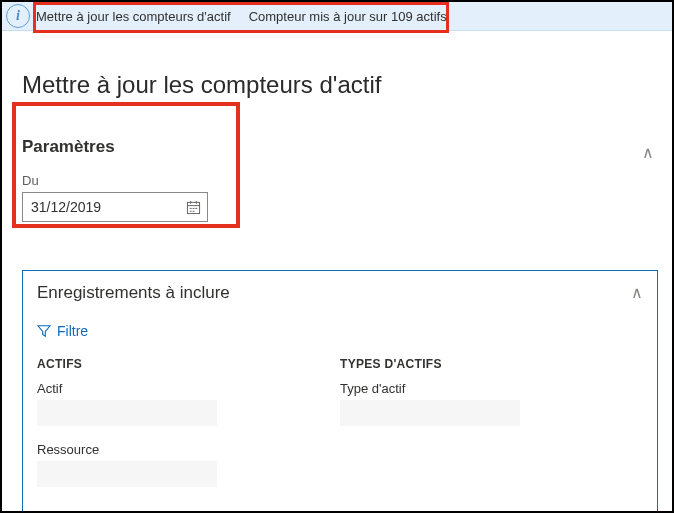  What do you see at coordinates (340, 85) in the screenshot?
I see `page-title: Mettre à jour les compteurs d'actif` at bounding box center [340, 85].